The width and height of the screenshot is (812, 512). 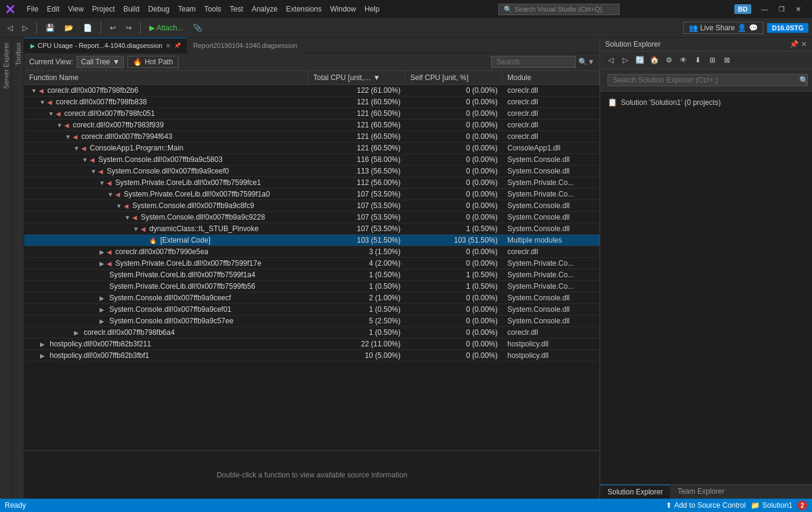 I want to click on table-row: ▶System.Console.dll!0x007ffb9a9cef011 (0…, so click(x=312, y=309).